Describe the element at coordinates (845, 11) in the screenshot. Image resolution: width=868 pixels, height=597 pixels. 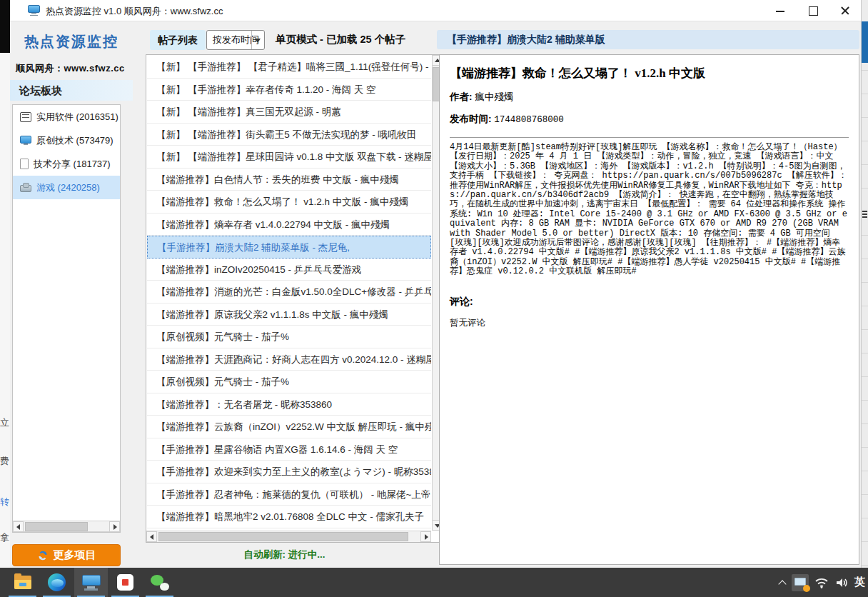
I see `close-button` at that location.